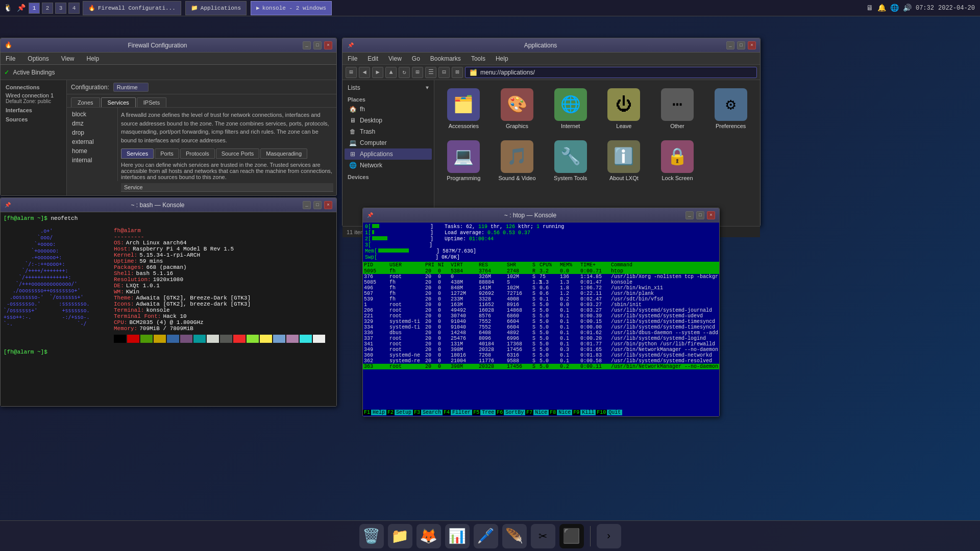 This screenshot has height=551, width=980. Describe the element at coordinates (10, 59) in the screenshot. I see `firewall-menu-file: File` at that location.